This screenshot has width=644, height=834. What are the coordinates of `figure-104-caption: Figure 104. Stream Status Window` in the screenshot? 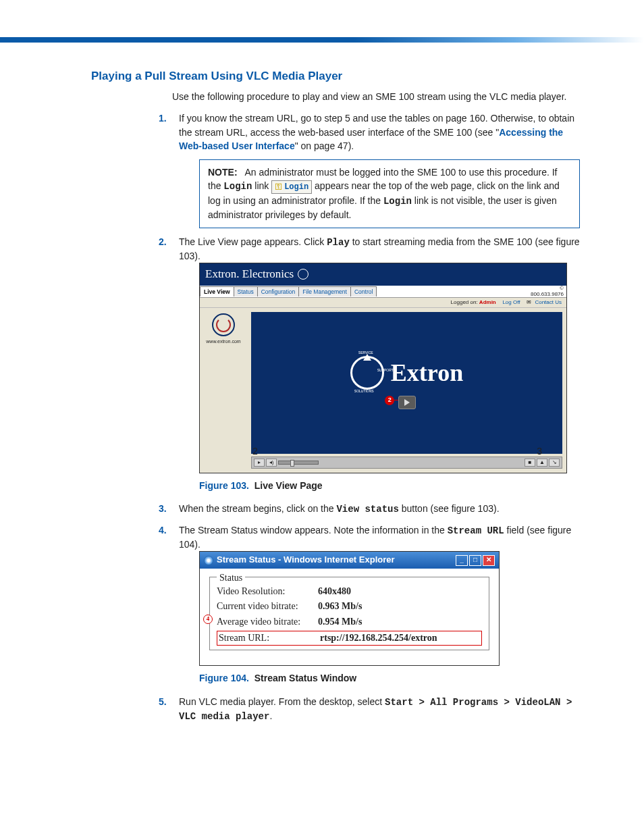 It's located at (390, 678).